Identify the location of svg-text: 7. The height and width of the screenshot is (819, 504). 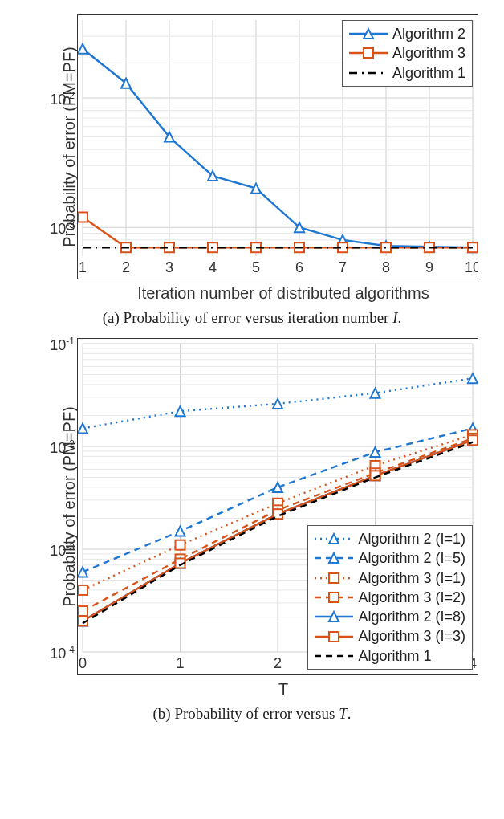
(343, 267).